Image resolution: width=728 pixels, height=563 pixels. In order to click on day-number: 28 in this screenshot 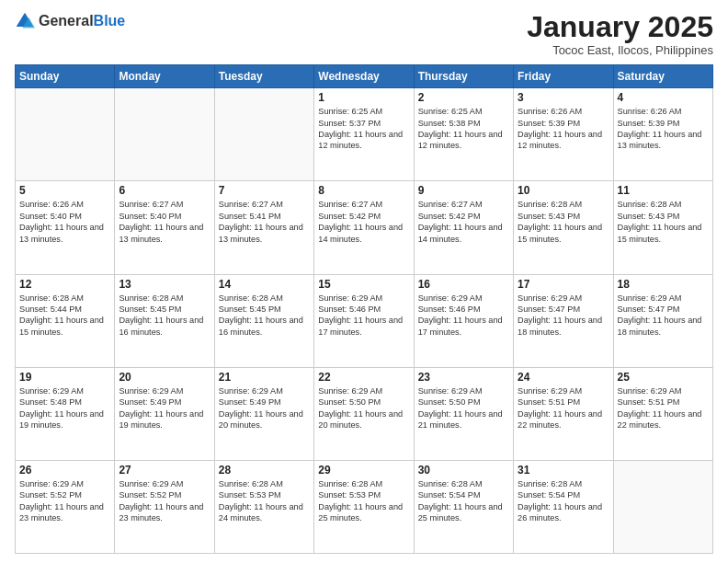, I will do `click(265, 470)`.